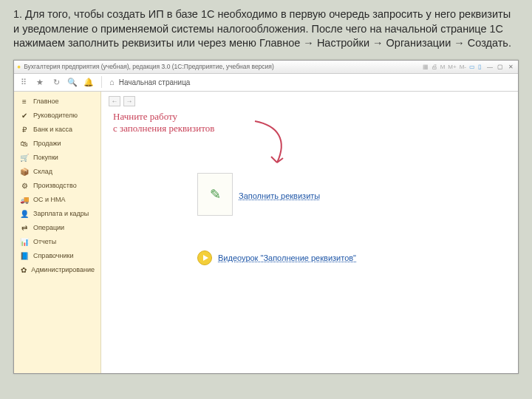 The height and width of the screenshot is (399, 532). I want to click on star-icon: ★, so click(40, 82).